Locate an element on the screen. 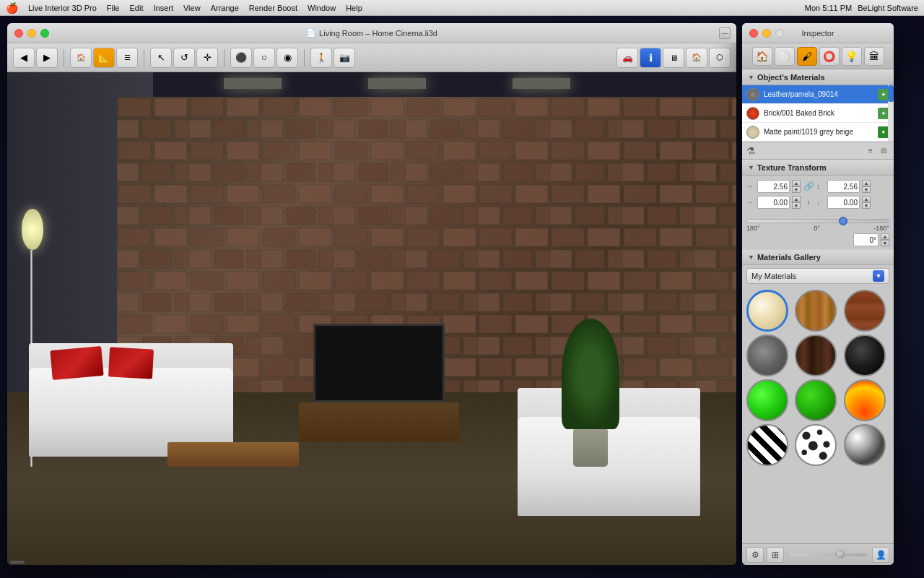  gallery-ball-dark-wood is located at coordinates (816, 355).